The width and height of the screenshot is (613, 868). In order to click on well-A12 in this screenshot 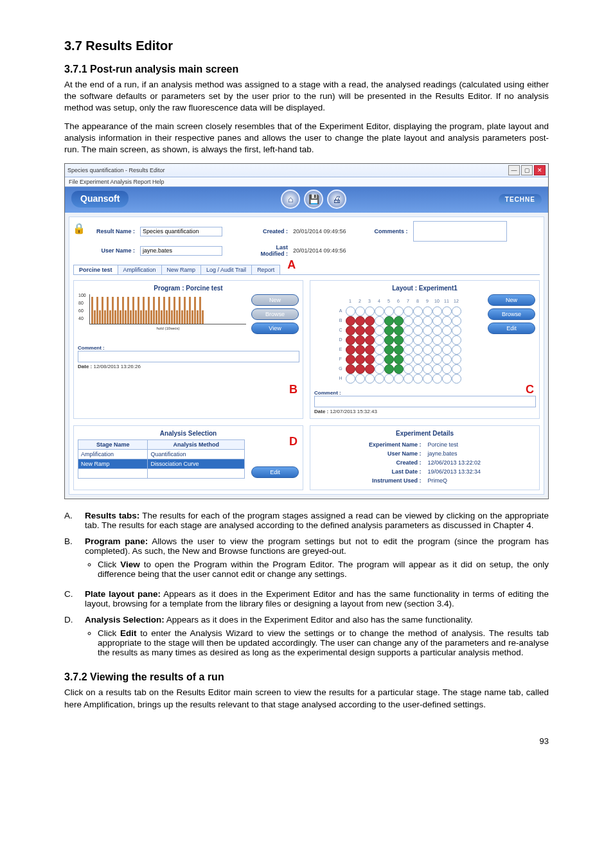, I will do `click(456, 311)`.